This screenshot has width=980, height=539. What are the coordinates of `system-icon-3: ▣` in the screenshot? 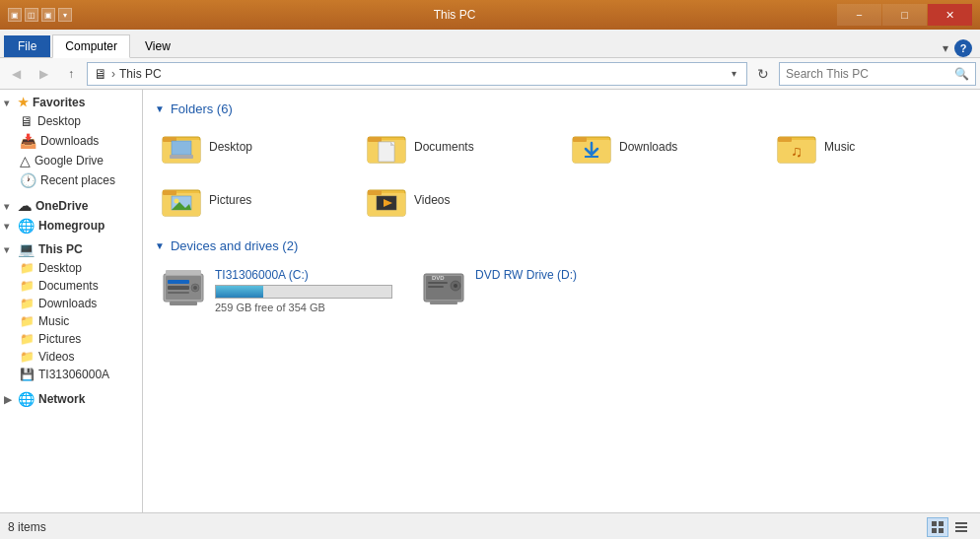 It's located at (48, 15).